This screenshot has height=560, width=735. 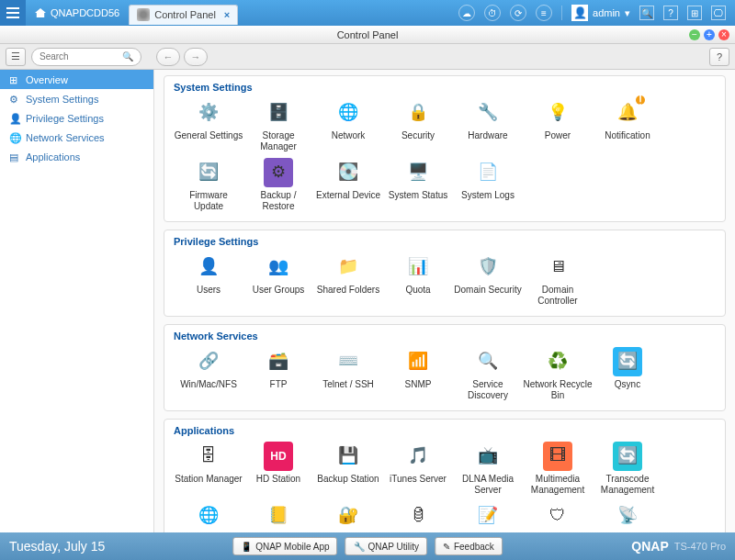 I want to click on item-notification: 🔔!Notification, so click(x=628, y=125).